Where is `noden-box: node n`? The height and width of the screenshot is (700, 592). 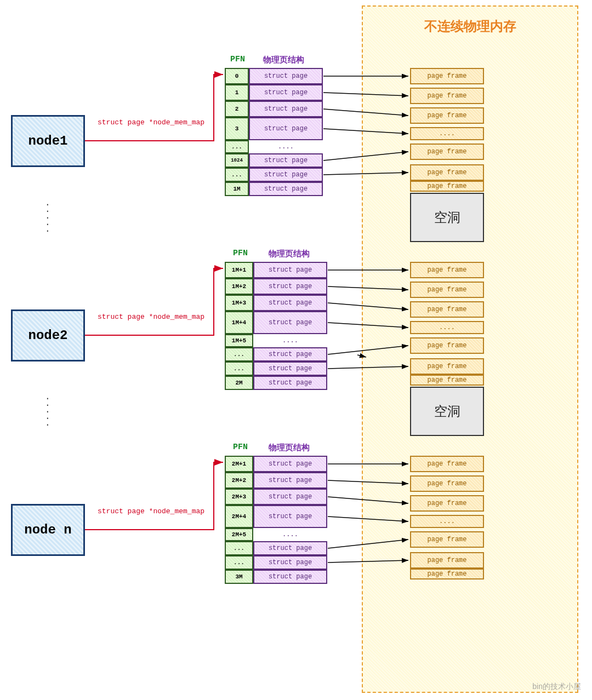
noden-box: node n is located at coordinates (48, 530).